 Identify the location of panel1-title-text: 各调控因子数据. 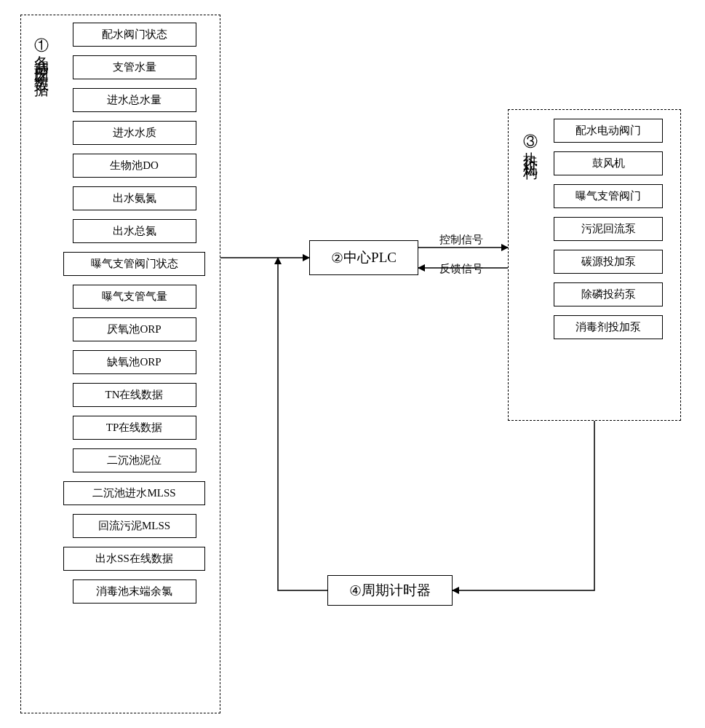
(41, 60).